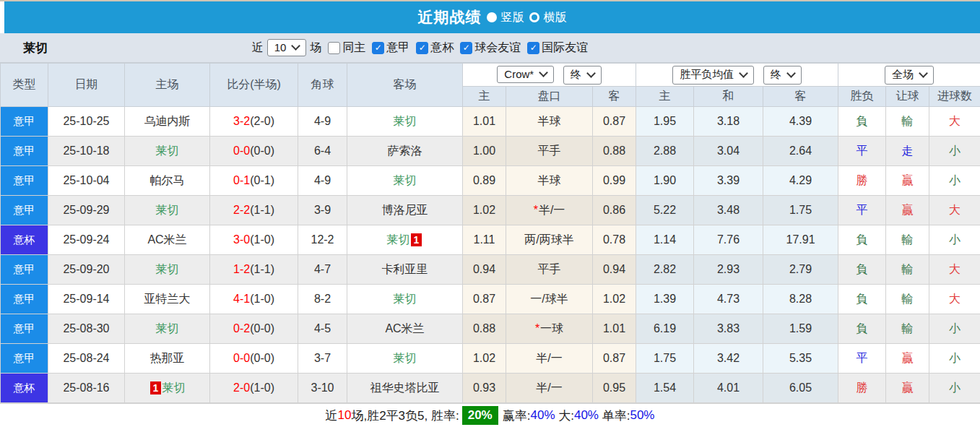 Image resolution: width=980 pixels, height=427 pixels. What do you see at coordinates (287, 48) in the screenshot?
I see `rounds-select: 10` at bounding box center [287, 48].